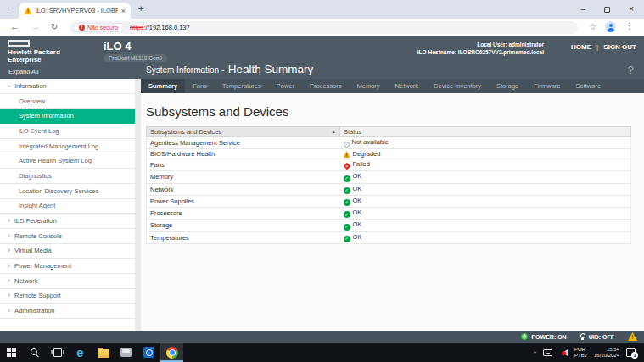  Describe the element at coordinates (68, 205) in the screenshot. I see `sidebar: ›InformationOverviewSystem InformationiL…` at that location.